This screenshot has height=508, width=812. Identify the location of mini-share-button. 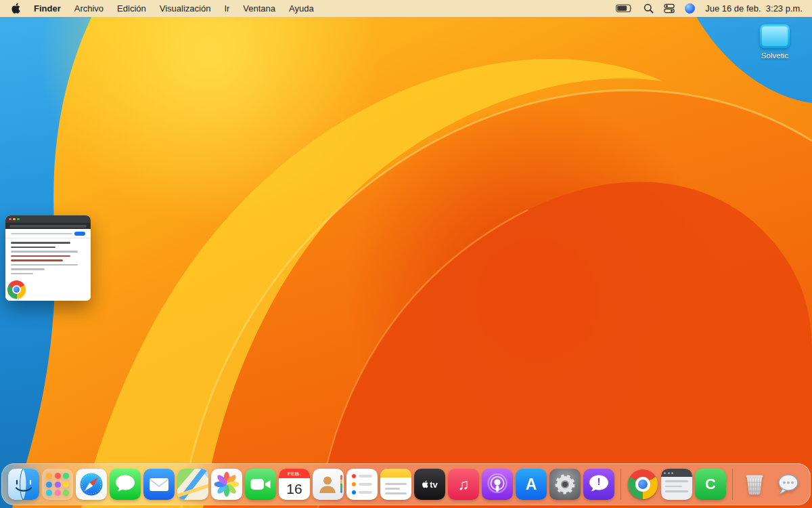
(80, 234).